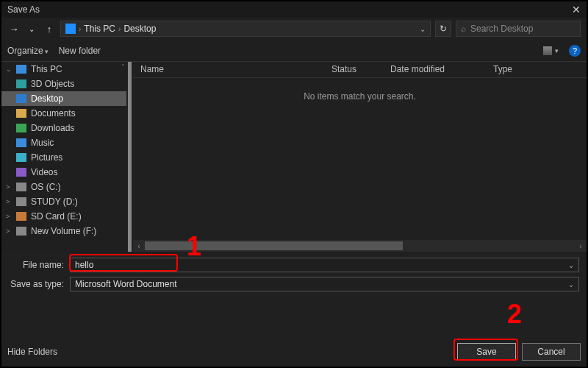 Image resolution: width=588 pixels, height=368 pixels. What do you see at coordinates (64, 172) in the screenshot?
I see `tree-item-videos: Videos` at bounding box center [64, 172].